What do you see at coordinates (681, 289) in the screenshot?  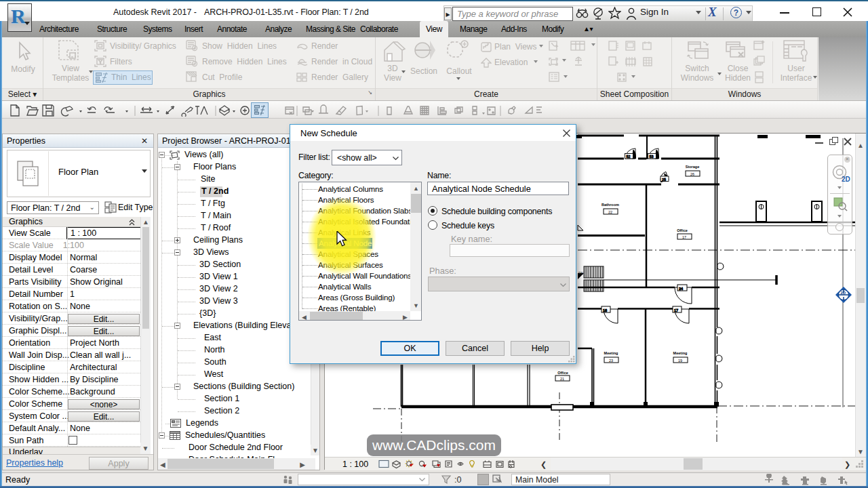 I see `svg-text: 24` at bounding box center [681, 289].